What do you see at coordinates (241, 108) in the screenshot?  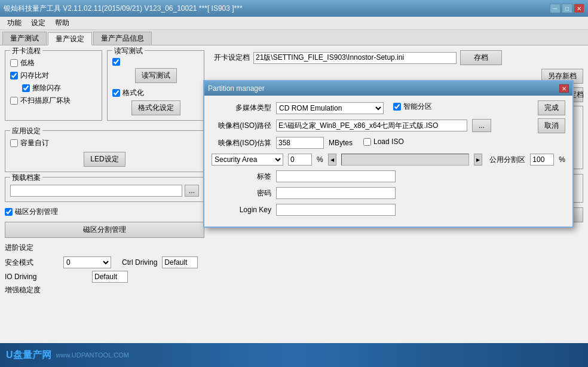 I see `media-type-label: 多媒体类型` at bounding box center [241, 108].